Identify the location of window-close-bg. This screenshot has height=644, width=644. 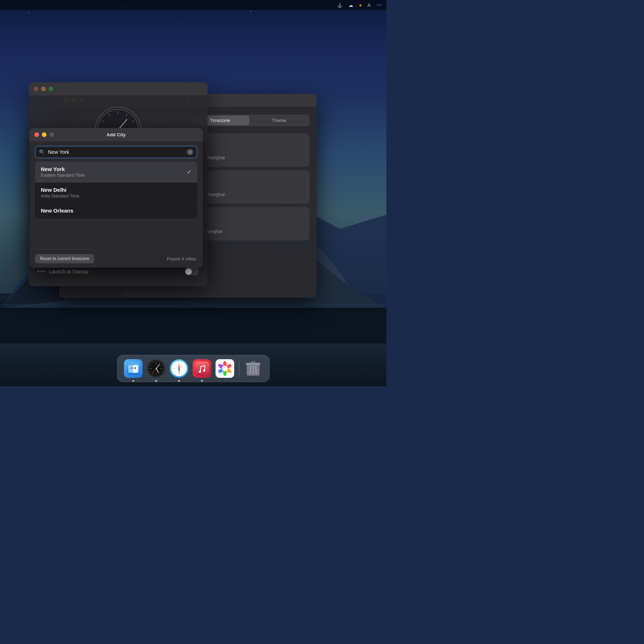
(36, 89).